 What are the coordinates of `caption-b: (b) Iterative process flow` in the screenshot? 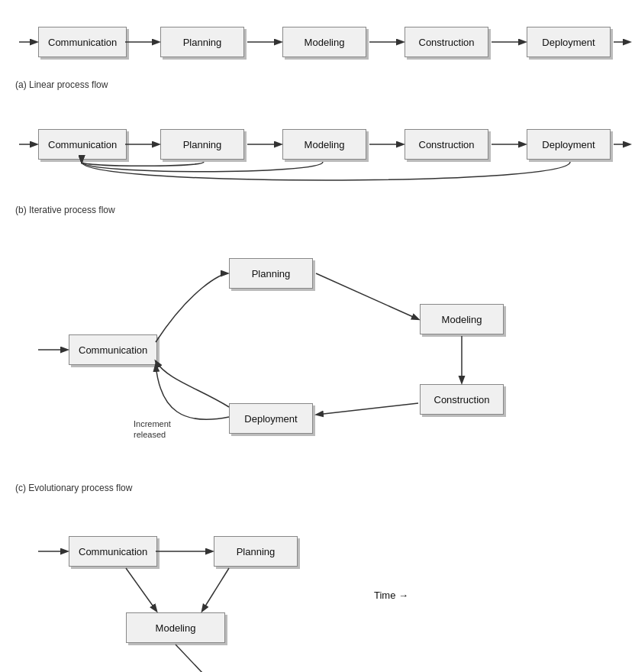 It's located at (321, 210).